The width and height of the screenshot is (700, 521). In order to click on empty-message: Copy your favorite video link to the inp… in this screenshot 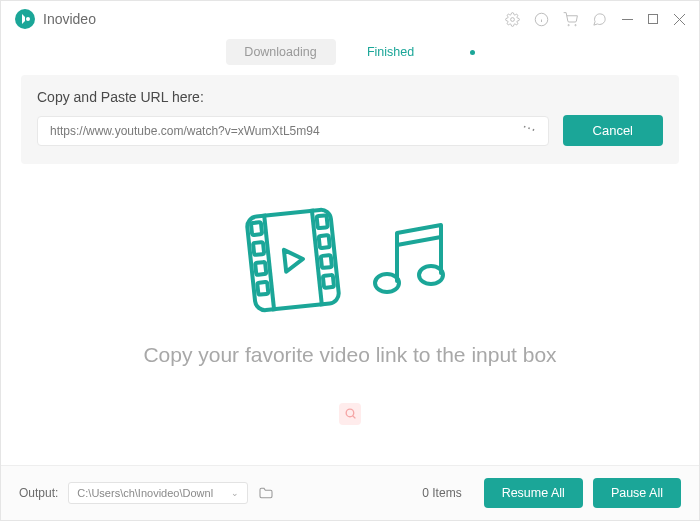, I will do `click(350, 355)`.